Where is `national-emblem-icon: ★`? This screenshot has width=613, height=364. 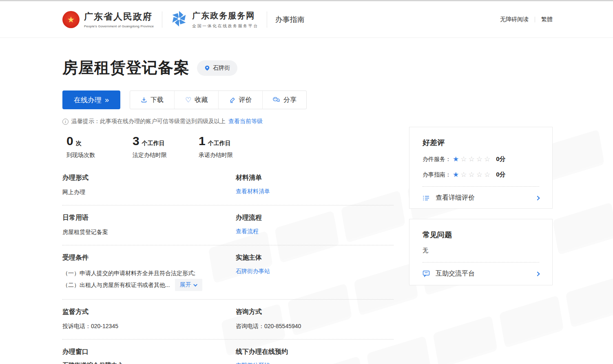 national-emblem-icon: ★ is located at coordinates (71, 20).